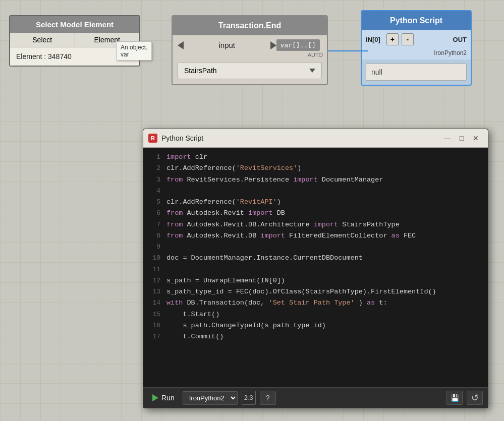  I want to click on line-number: 10, so click(154, 258).